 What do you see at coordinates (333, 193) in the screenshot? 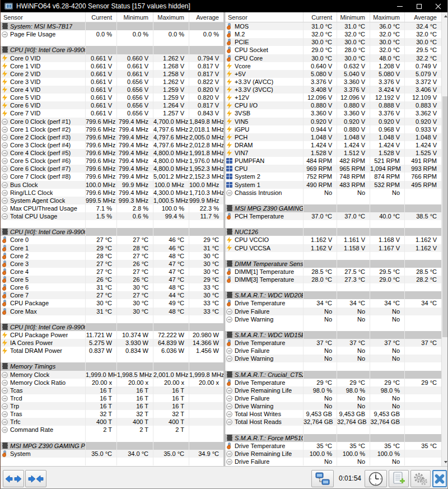
I see `sensor-row: Chassis IntrusionNoNoNo` at bounding box center [333, 193].